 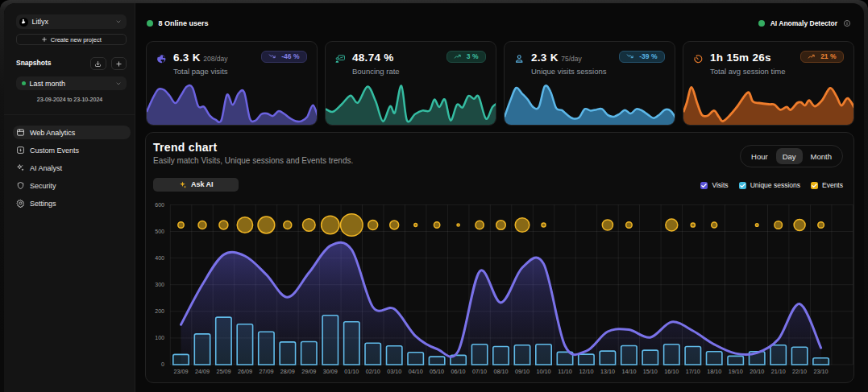 What do you see at coordinates (202, 372) in the screenshot?
I see `svg-text: 24/09` at bounding box center [202, 372].